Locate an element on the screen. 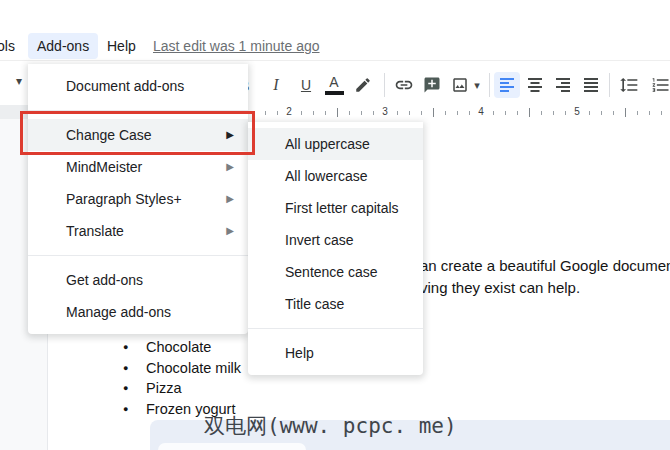 This screenshot has width=670, height=450. submenu-item-title-case: Title case is located at coordinates (336, 304).